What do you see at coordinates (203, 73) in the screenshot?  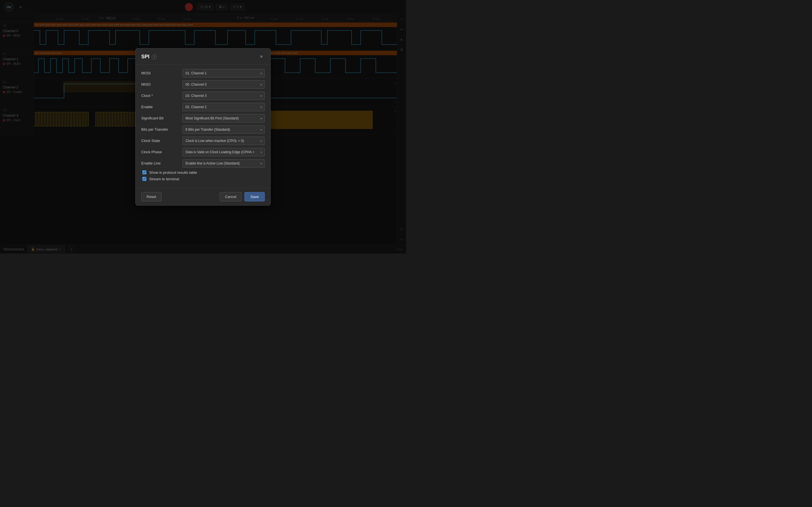 I see `form-row-mosi: MOSI 01. Channel 1 00. Channel 0 02. Cha…` at bounding box center [203, 73].